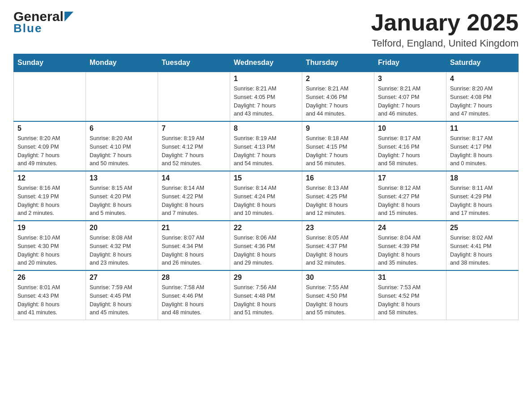  I want to click on weekday-header-sunday: Sunday, so click(50, 63).